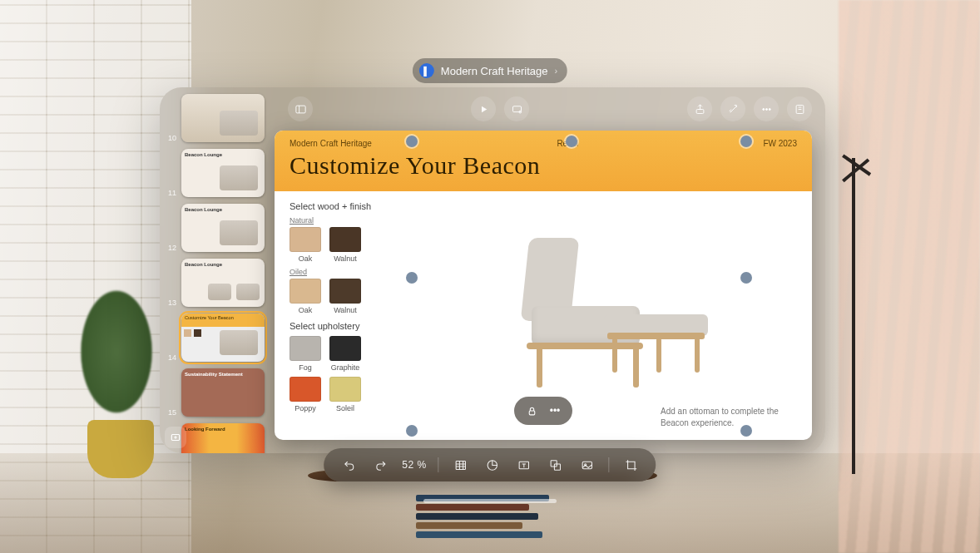 The image size is (980, 553). Describe the element at coordinates (550, 109) in the screenshot. I see `top-toolbar` at that location.